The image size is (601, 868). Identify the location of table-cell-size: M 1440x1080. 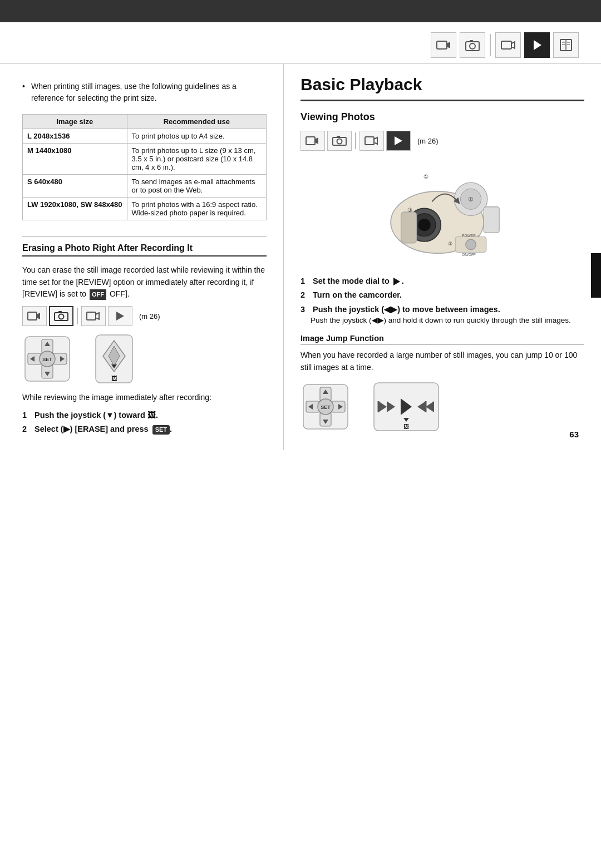
(75, 159).